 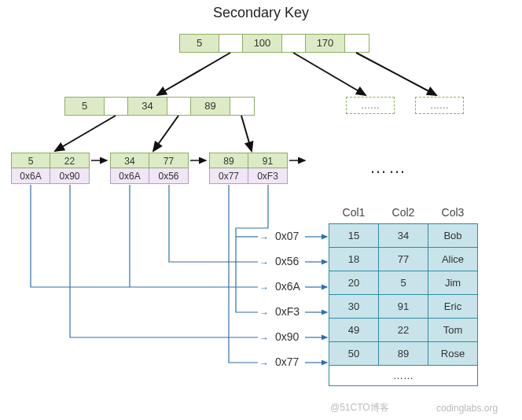 What do you see at coordinates (264, 338) in the screenshot?
I see `addr-arrow-4: →` at bounding box center [264, 338].